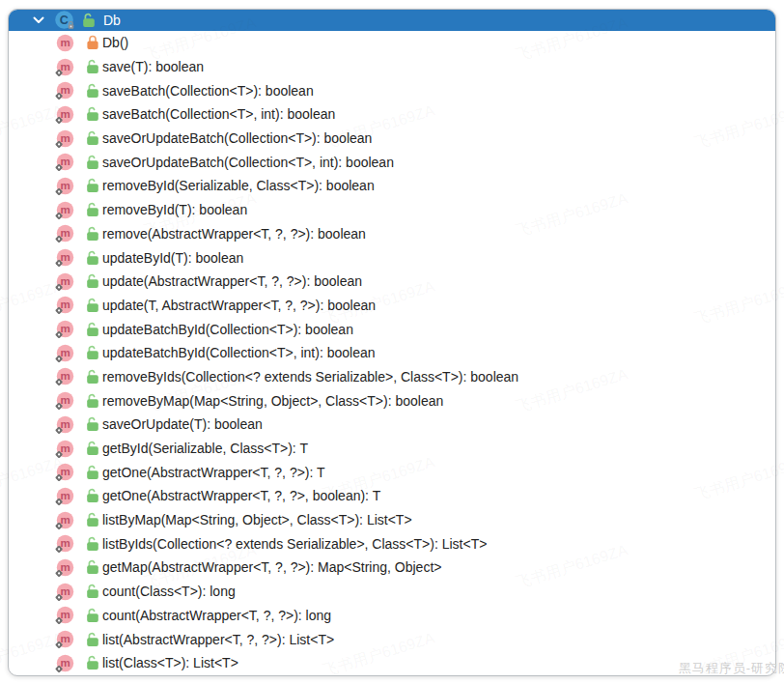 This screenshot has width=784, height=684. I want to click on method-row: m saveBatch(Collection<T>): boolean, so click(392, 91).